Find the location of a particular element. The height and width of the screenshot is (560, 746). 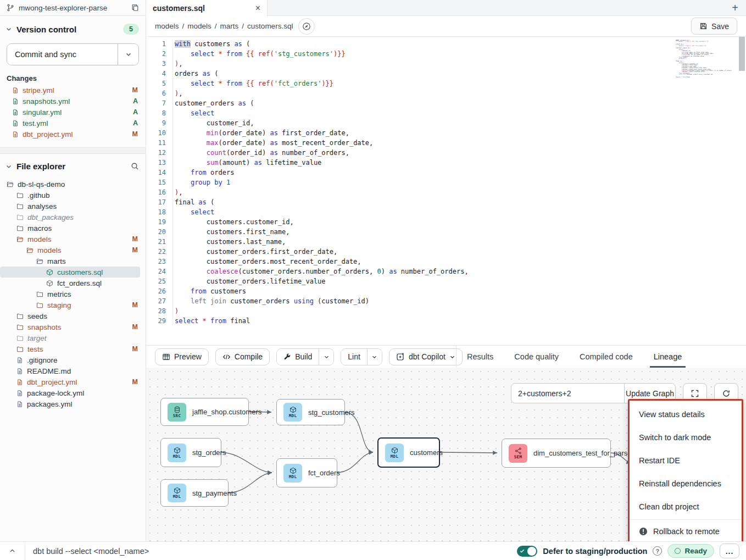

menu-item-restart-ide: Restart IDE is located at coordinates (686, 461).